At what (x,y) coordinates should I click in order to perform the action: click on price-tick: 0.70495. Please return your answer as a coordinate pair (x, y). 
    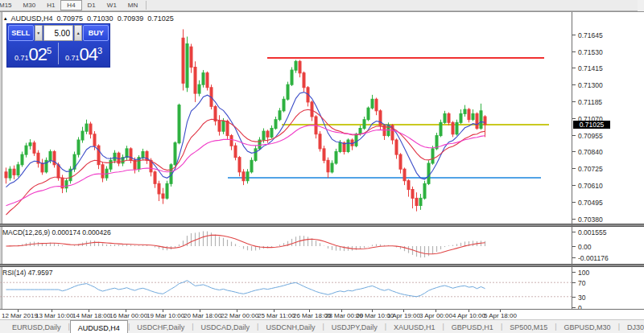
    Looking at the image, I should click on (591, 203).